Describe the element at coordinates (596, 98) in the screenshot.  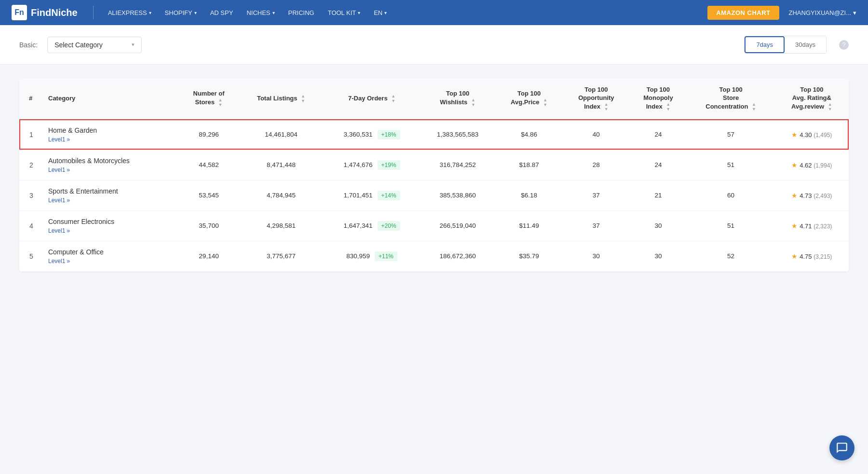
I see `col-opportunity: Top 100OpportunityIndex ▲▼` at that location.